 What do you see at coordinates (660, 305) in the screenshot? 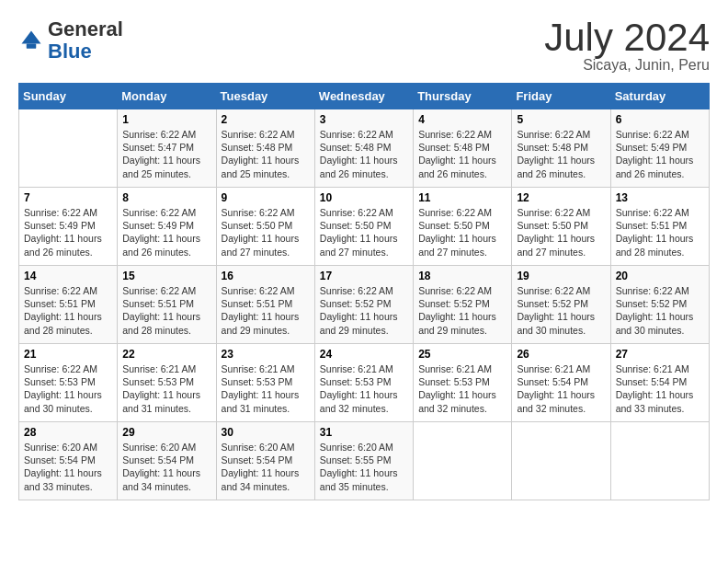
I see `calendar-cell: 20 Sunrise: 6:22 AMSunset: 5:52 PMDaylig…` at bounding box center [660, 305].